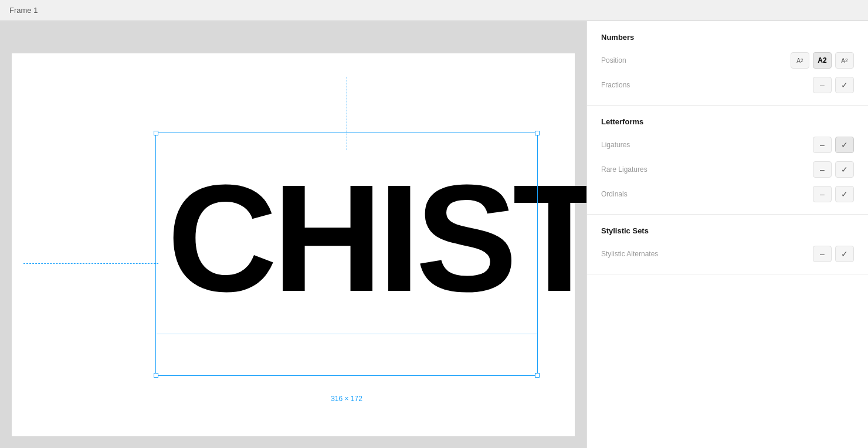  Describe the element at coordinates (727, 38) in the screenshot. I see `section-numbers-title: Numbers` at that location.